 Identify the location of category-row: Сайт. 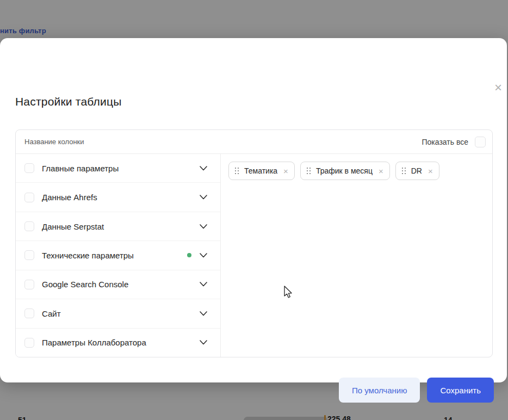
(118, 313).